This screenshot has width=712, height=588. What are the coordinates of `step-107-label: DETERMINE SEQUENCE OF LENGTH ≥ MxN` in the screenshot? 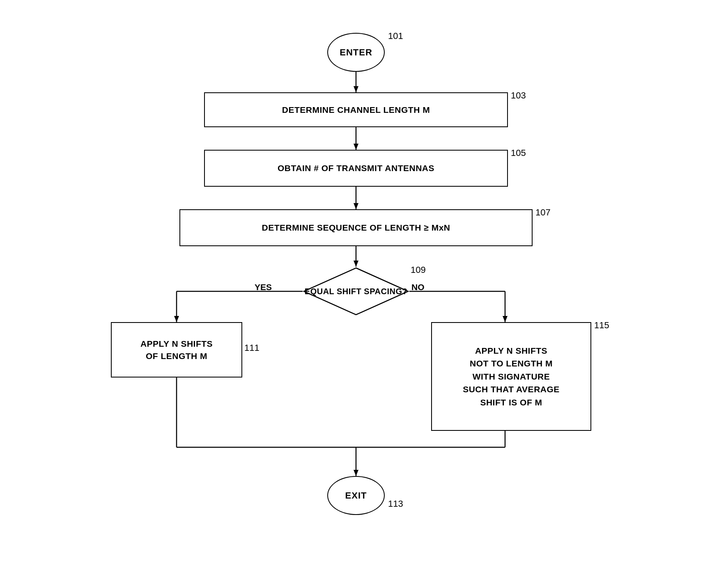 It's located at (356, 227).